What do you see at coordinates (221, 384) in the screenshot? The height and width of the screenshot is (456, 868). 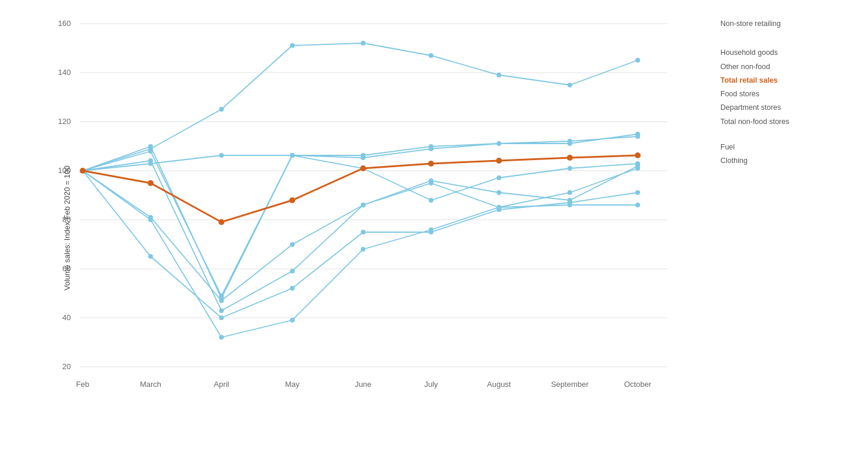 I see `x-label-april: April` at bounding box center [221, 384].